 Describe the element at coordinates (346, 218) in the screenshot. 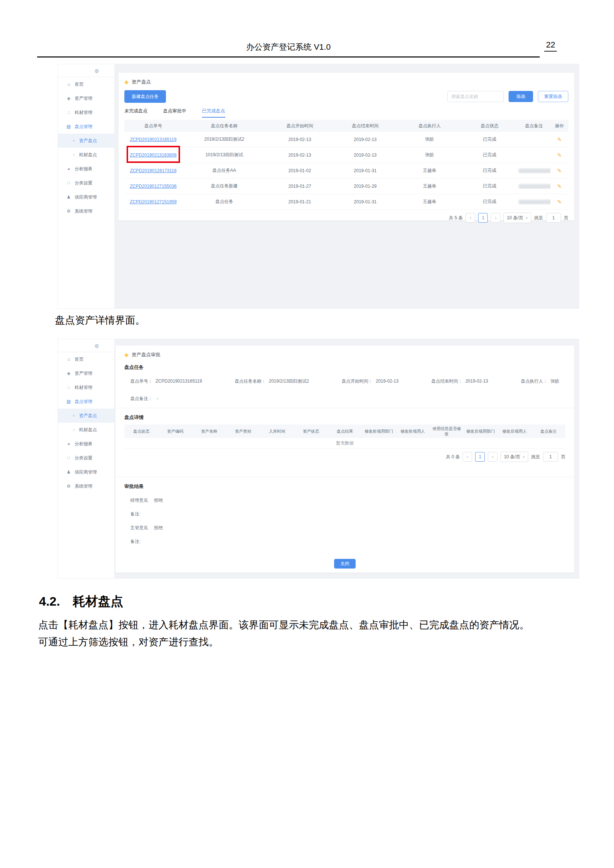

I see `pagination: 共 5 条 ‹ 1 › 10 条/页 ∨ 跳至 页` at that location.